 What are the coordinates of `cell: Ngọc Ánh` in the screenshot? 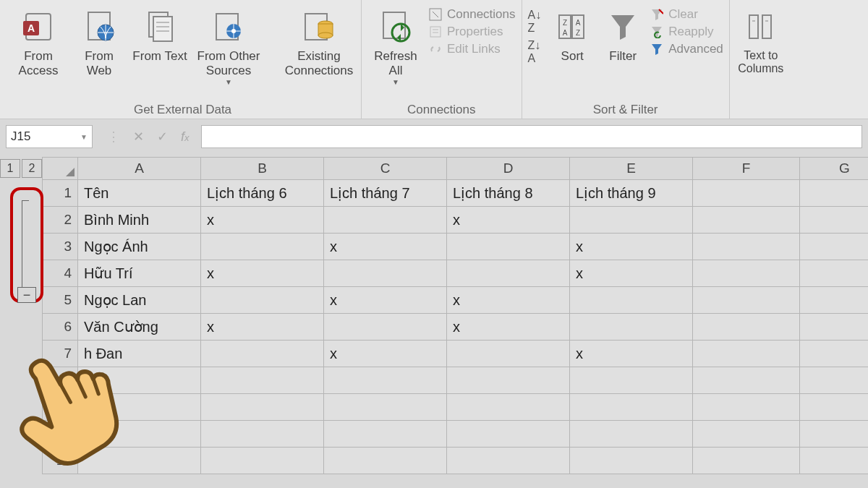 It's located at (140, 247).